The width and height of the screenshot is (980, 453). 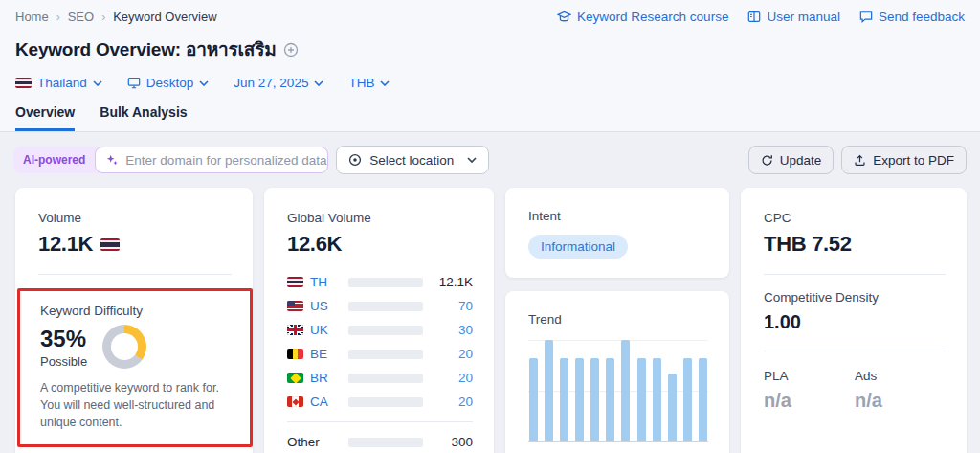 What do you see at coordinates (452, 442) in the screenshot?
I see `volume-value: 300` at bounding box center [452, 442].